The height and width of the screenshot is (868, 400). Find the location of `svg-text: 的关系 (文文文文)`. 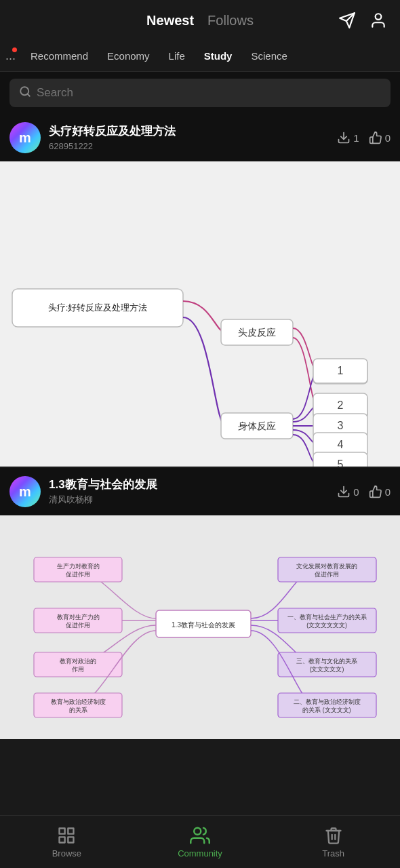

svg-text: 的关系 (文文文文) is located at coordinates (327, 710).